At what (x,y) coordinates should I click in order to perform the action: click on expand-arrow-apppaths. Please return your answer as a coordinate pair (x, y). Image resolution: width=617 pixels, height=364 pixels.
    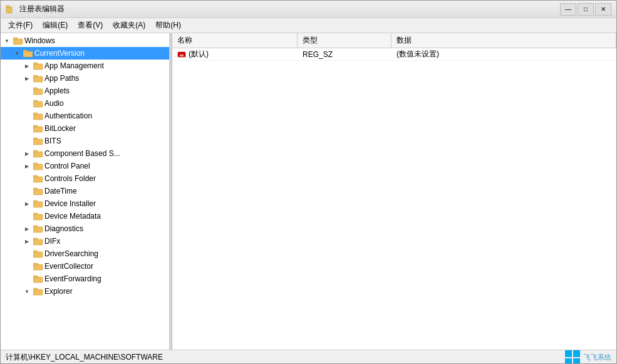
    Looking at the image, I should click on (27, 78).